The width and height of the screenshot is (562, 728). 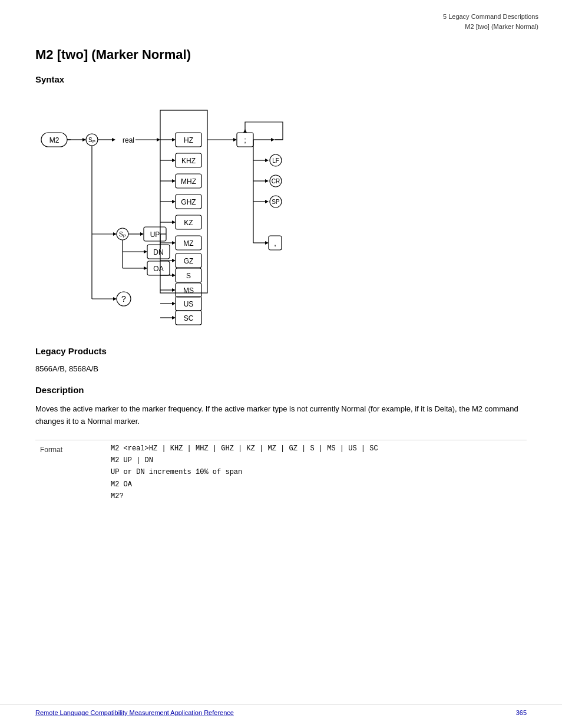 What do you see at coordinates (281, 369) in the screenshot?
I see `legacy-products-text: 8566A/B, 8568A/B` at bounding box center [281, 369].